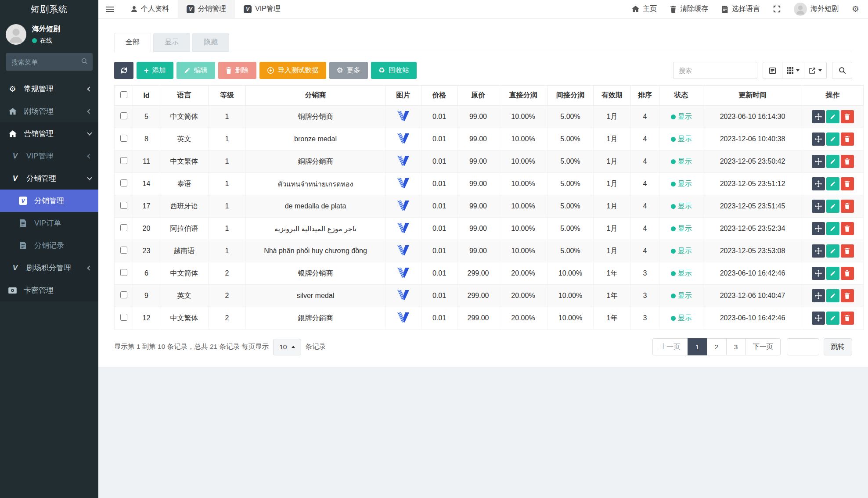  Describe the element at coordinates (49, 62) in the screenshot. I see `menu-search-input` at that location.